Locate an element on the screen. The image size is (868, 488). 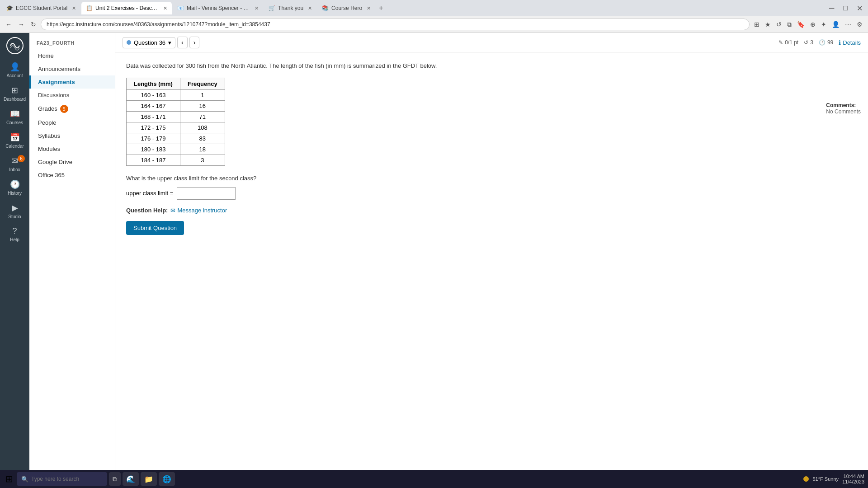
help-icon: ? is located at coordinates (14, 231).